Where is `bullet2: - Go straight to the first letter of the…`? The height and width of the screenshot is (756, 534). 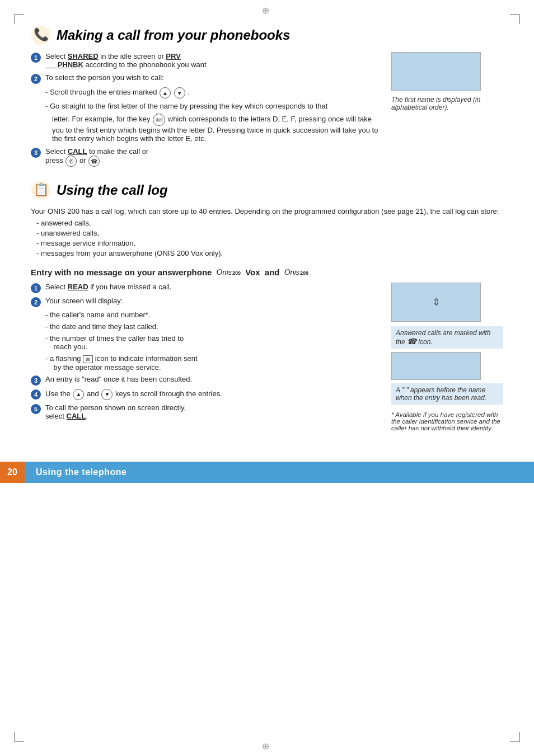 bullet2: - Go straight to the first letter of the… is located at coordinates (214, 106).